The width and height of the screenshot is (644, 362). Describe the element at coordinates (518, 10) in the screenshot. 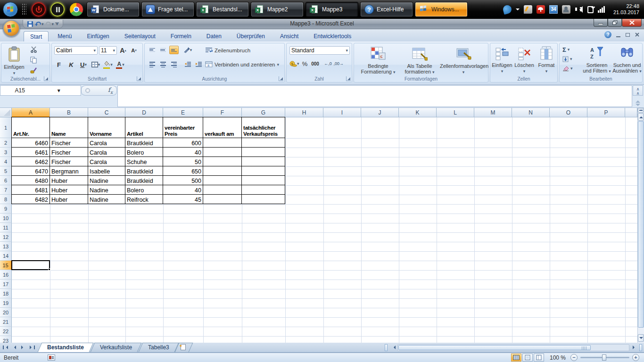

I see `tray-chevron-icon` at that location.